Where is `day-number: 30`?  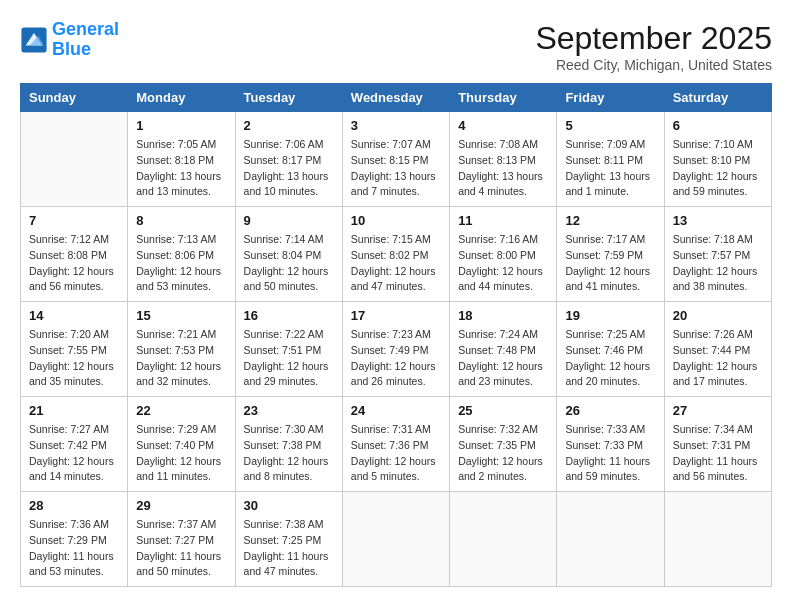 day-number: 30 is located at coordinates (289, 506).